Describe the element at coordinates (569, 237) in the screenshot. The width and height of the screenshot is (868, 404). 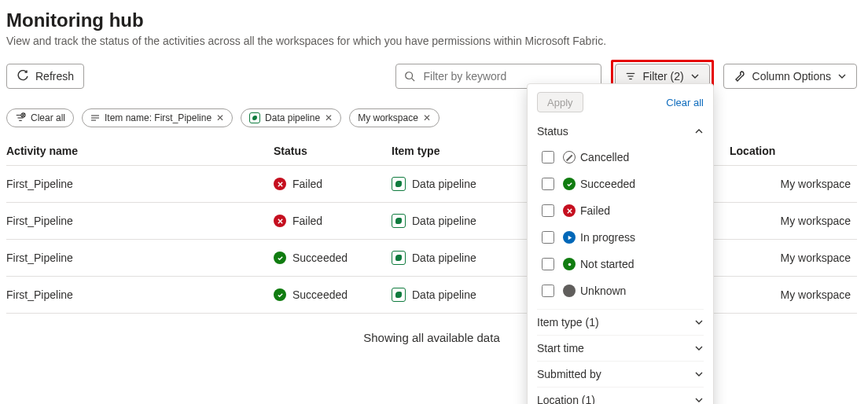
I see `status-inprogress-icon` at that location.